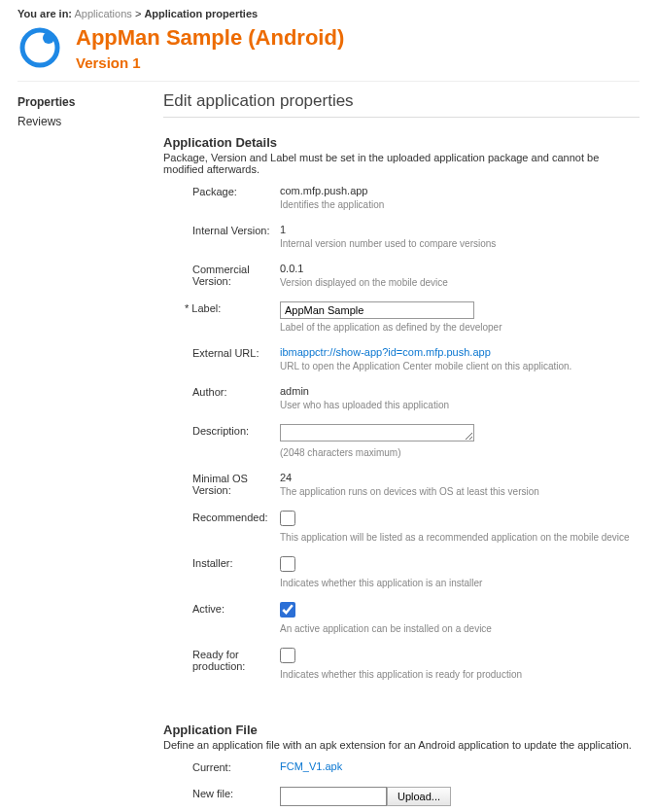  What do you see at coordinates (377, 310) in the screenshot?
I see `input-label` at bounding box center [377, 310].